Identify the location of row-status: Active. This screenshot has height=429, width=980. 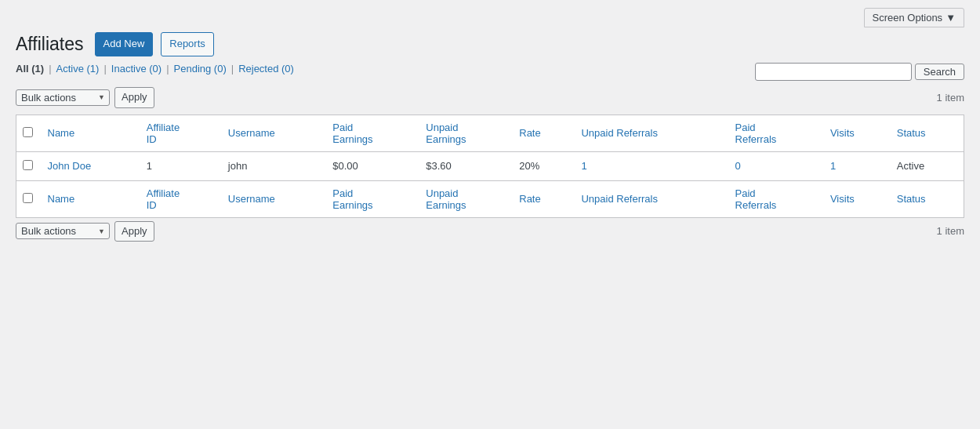
(927, 166).